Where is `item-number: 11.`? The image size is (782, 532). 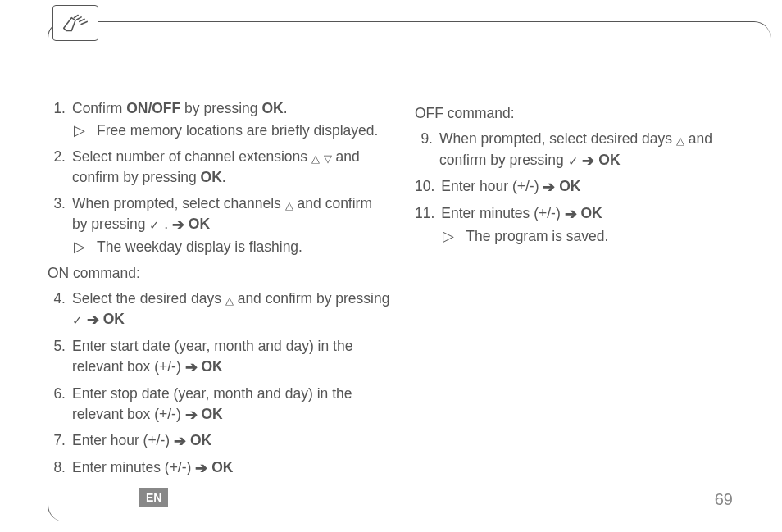 item-number: 11. is located at coordinates (428, 225).